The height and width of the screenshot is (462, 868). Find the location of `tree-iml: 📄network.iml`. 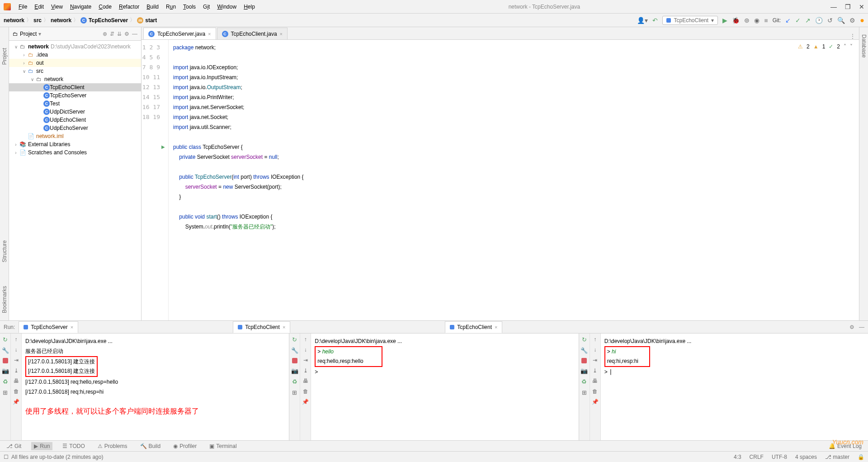

tree-iml: 📄network.iml is located at coordinates (75, 136).